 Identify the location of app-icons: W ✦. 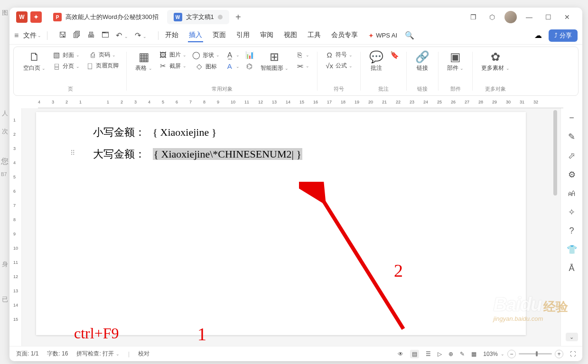
(29, 17).